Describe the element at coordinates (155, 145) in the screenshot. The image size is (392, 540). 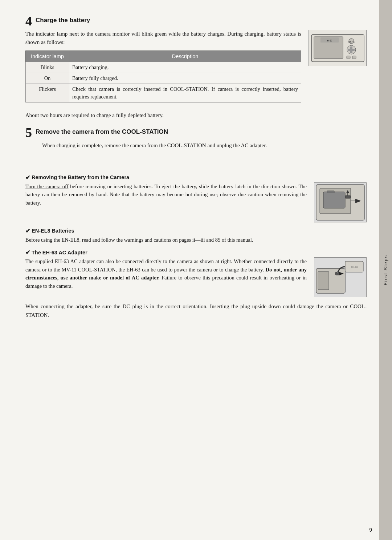
I see `step-5-text: When charging is complete, remove the ca…` at that location.